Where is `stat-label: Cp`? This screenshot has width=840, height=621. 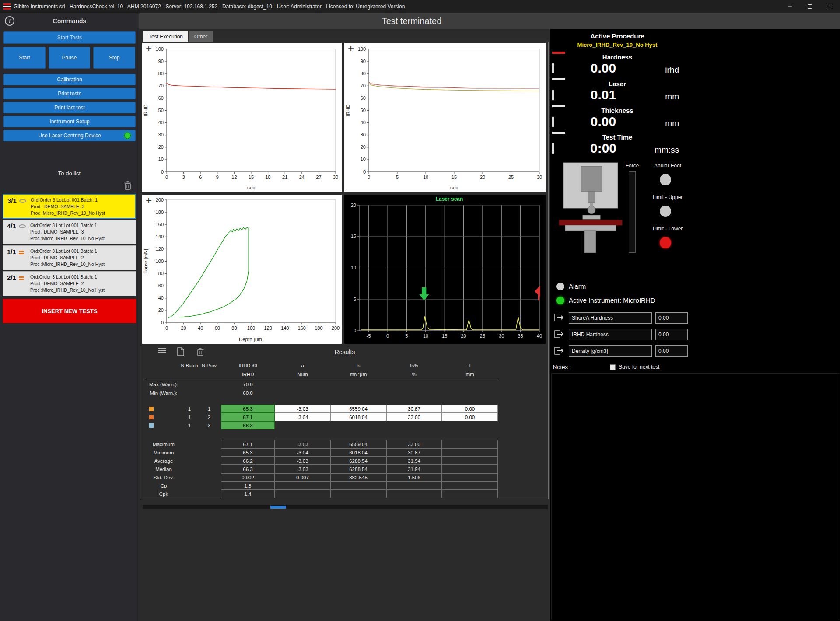 stat-label: Cp is located at coordinates (164, 485).